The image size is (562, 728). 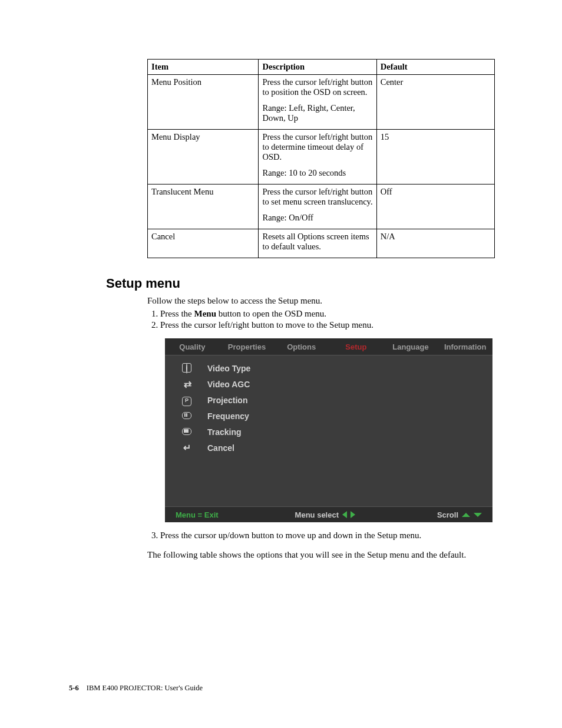 What do you see at coordinates (203, 244) in the screenshot?
I see `cell-item: Cancel` at bounding box center [203, 244].